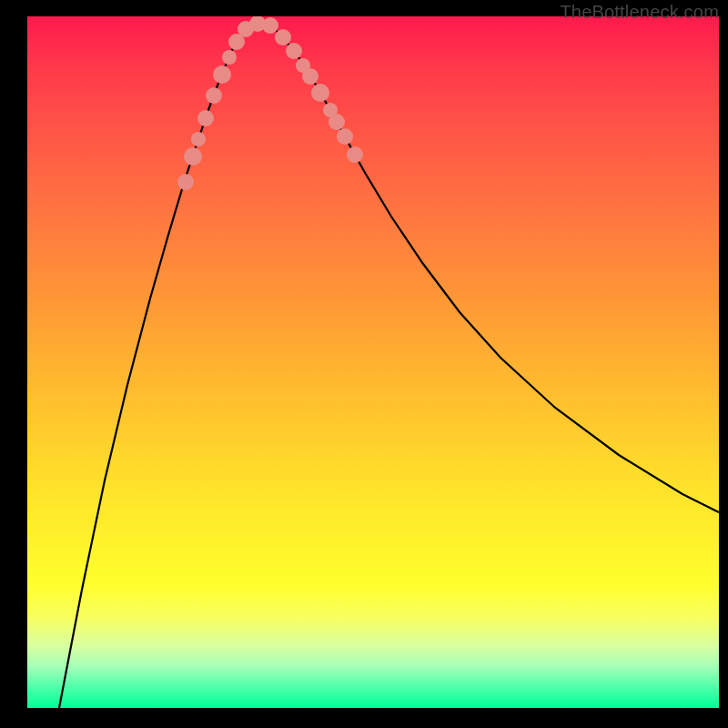  I want to click on curve-markers, so click(270, 104).